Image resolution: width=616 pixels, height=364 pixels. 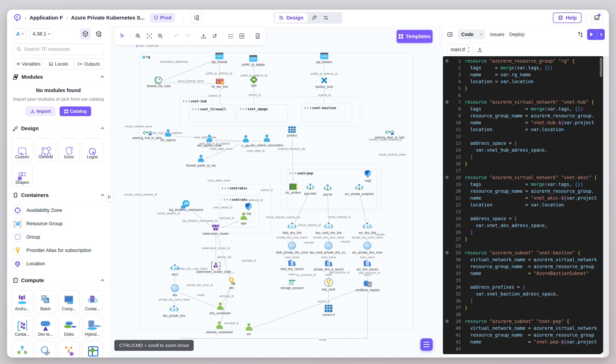 What do you see at coordinates (389, 134) in the screenshot?
I see `node-peering-aksc-to-hub: peering_aksc_to_hub` at bounding box center [389, 134].